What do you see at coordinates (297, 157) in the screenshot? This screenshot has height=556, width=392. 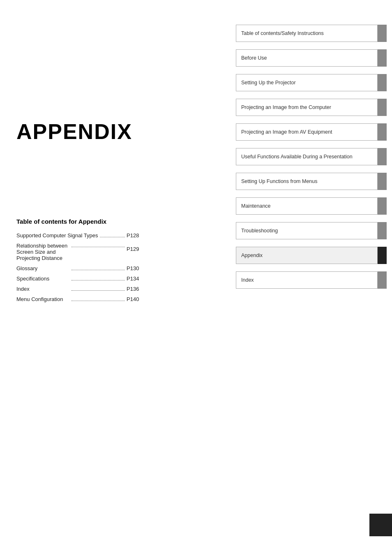 I see `nav-tab-label-useful-functions: Useful Functions Available During a Pres…` at bounding box center [297, 157].